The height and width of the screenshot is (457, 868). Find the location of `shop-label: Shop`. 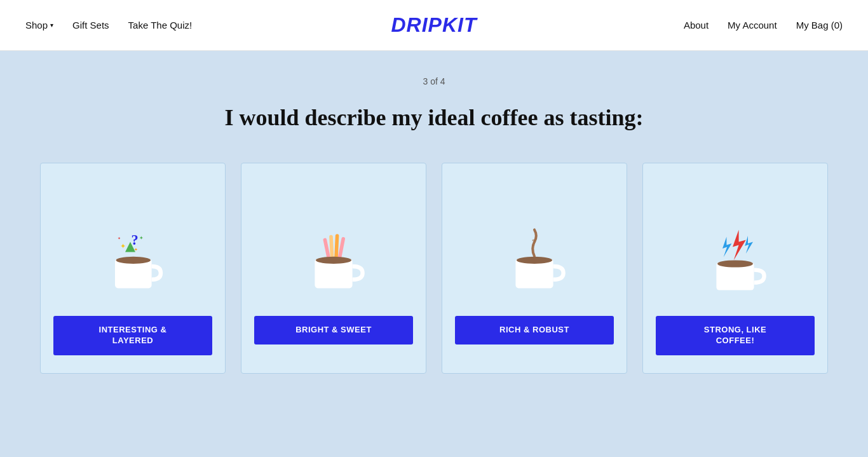

shop-label: Shop is located at coordinates (37, 25).